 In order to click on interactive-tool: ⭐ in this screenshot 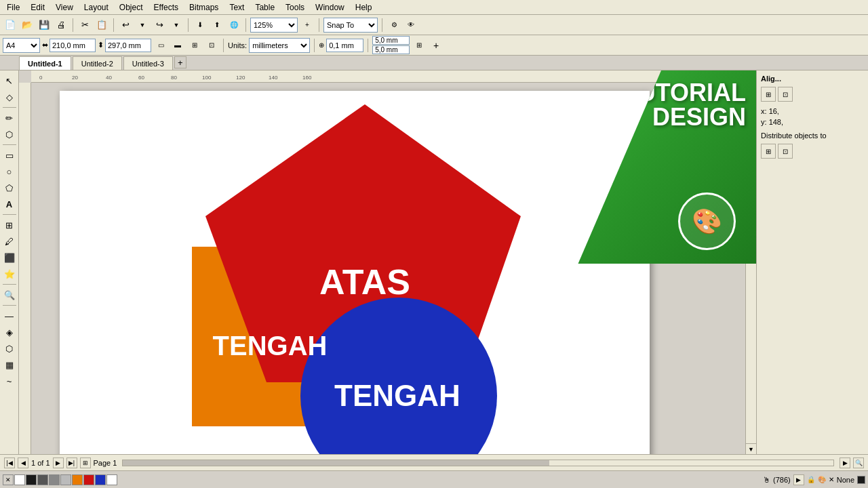, I will do `click(9, 274)`.